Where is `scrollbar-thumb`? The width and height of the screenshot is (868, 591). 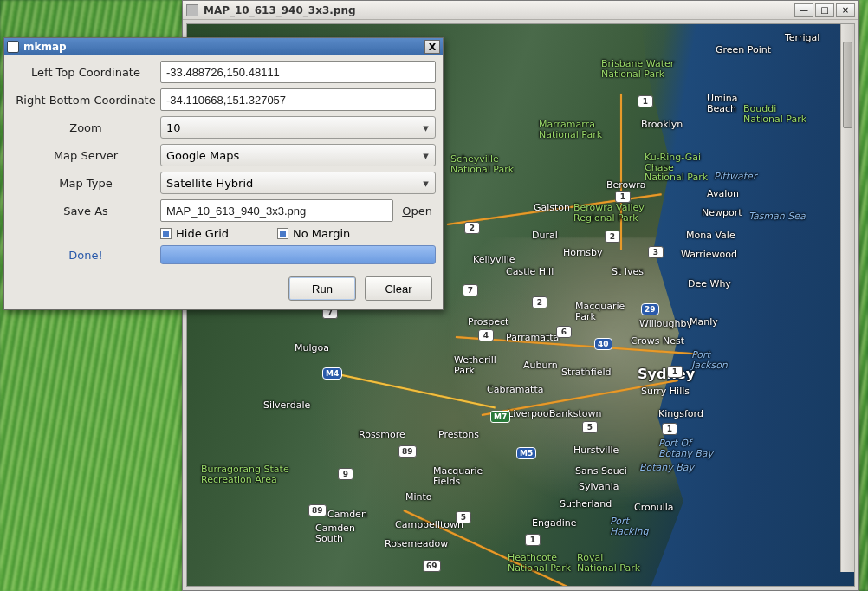 scrollbar-thumb is located at coordinates (847, 85).